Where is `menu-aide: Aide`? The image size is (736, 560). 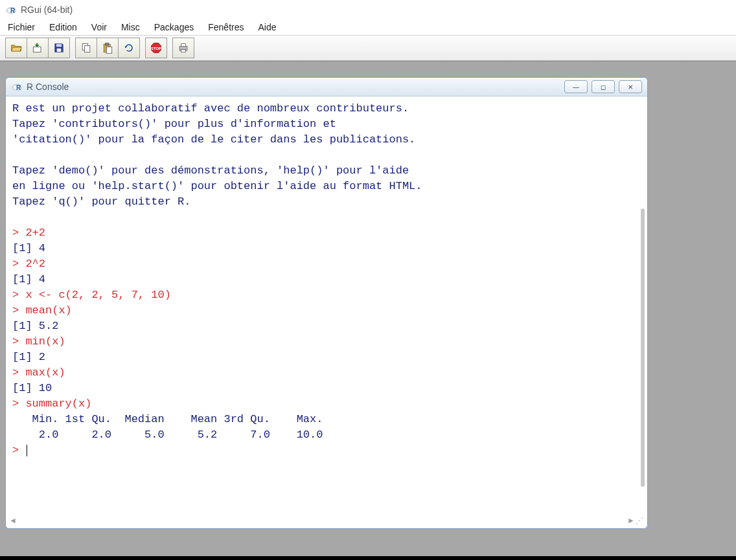
menu-aide: Aide is located at coordinates (267, 27).